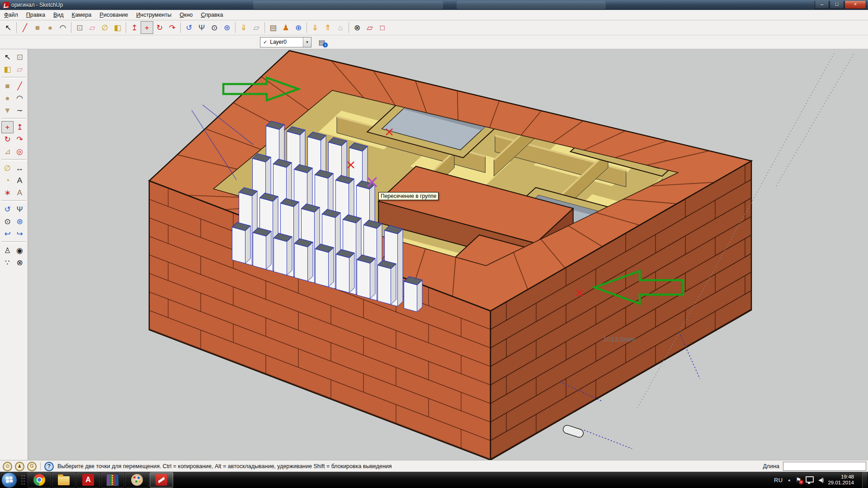 This screenshot has width=868, height=488. What do you see at coordinates (7, 139) in the screenshot?
I see `rotate-tool: ↻` at bounding box center [7, 139].